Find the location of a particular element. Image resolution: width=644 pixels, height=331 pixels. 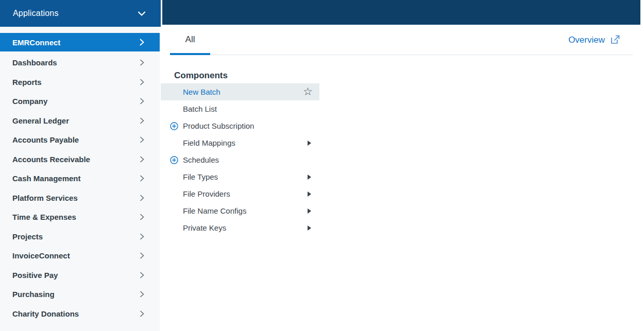

sidebar-item: Positive Pay is located at coordinates (80, 275).